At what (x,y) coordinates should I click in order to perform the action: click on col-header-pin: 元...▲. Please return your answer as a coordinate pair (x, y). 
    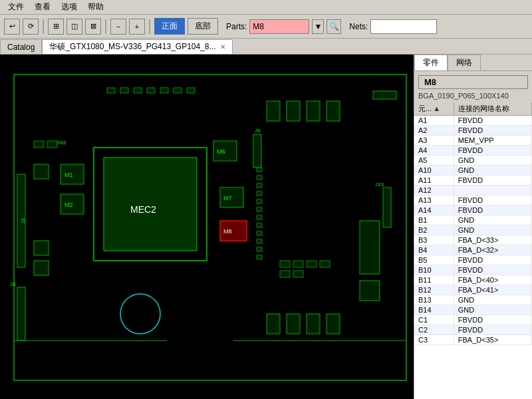
    Looking at the image, I should click on (434, 109).